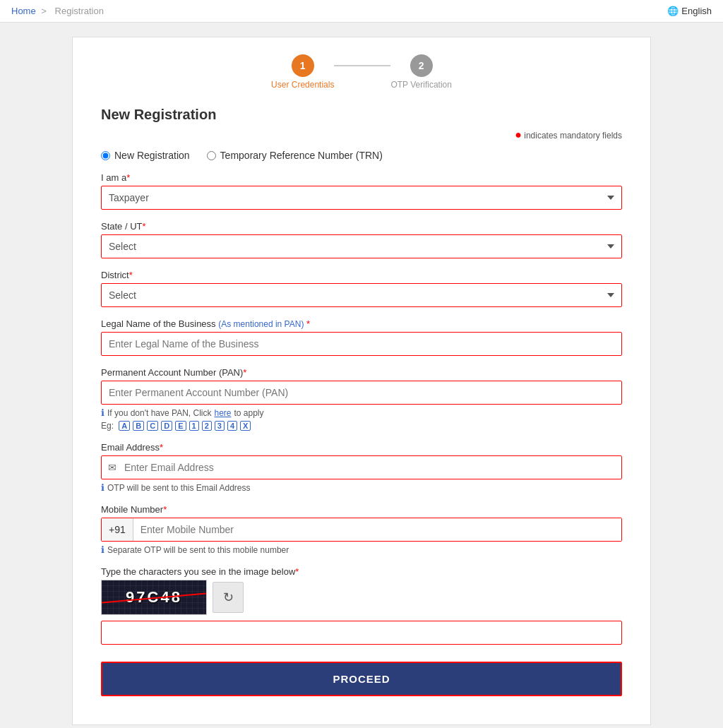 This screenshot has width=723, height=728. I want to click on email-group: Email Address* ✉ ℹ OTP will be sent to t…, so click(362, 467).